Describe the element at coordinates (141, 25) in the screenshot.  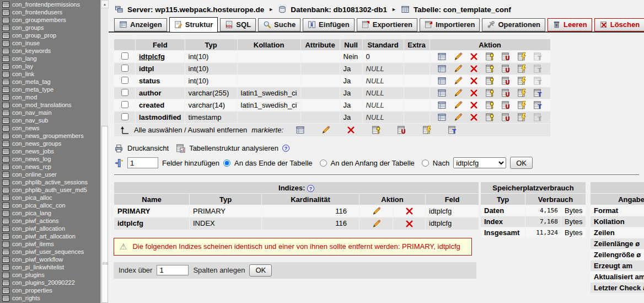
I see `tab-anzeigen: Anzeigen` at that location.